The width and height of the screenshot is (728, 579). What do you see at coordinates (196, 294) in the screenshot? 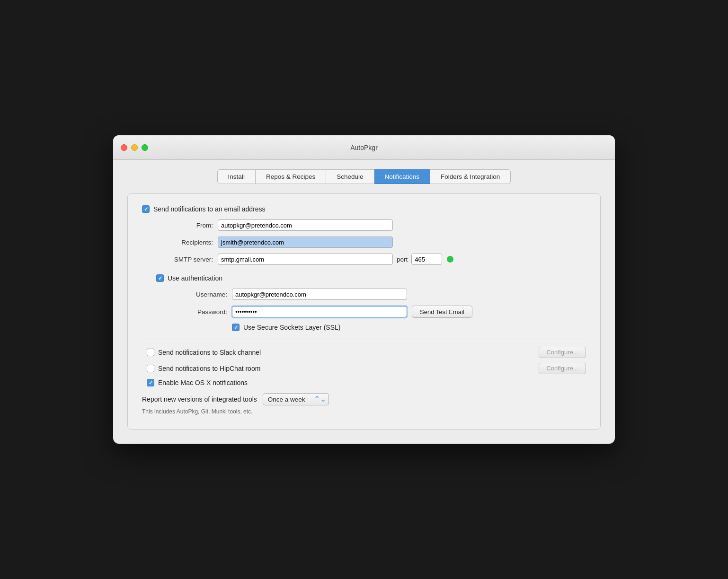
I see `username-label: Username:` at bounding box center [196, 294].